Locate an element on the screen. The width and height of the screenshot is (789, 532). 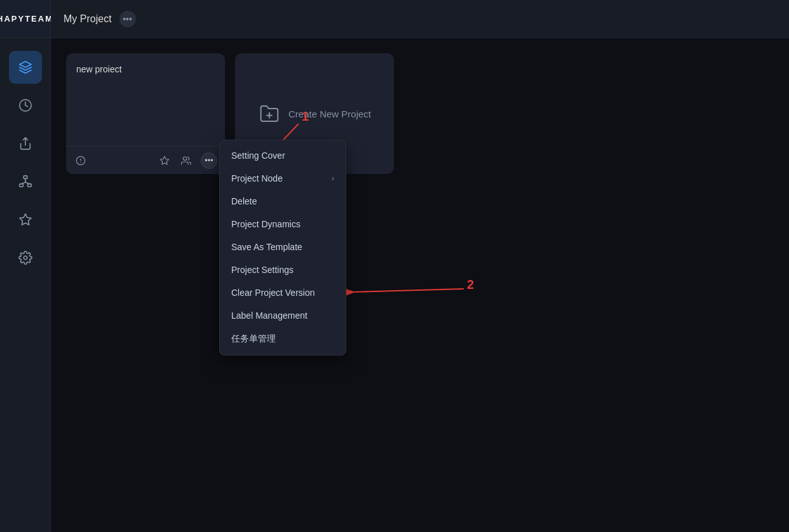
sidebar: HAPYTEAM is located at coordinates (25, 266).